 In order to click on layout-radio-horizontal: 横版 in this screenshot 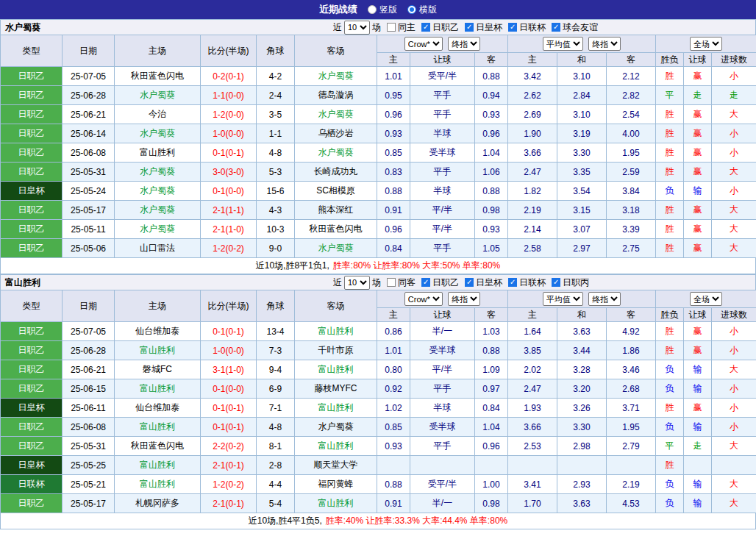, I will do `click(422, 10)`.